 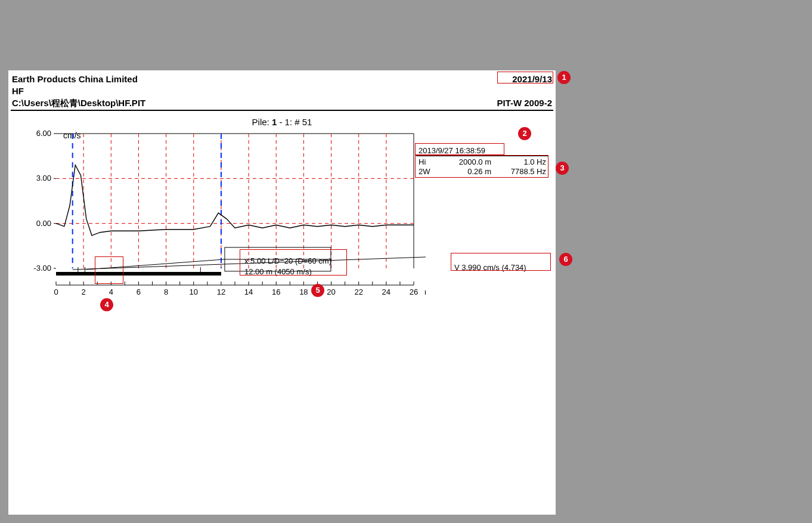 I want to click on svg-text: 4, so click(x=111, y=292).